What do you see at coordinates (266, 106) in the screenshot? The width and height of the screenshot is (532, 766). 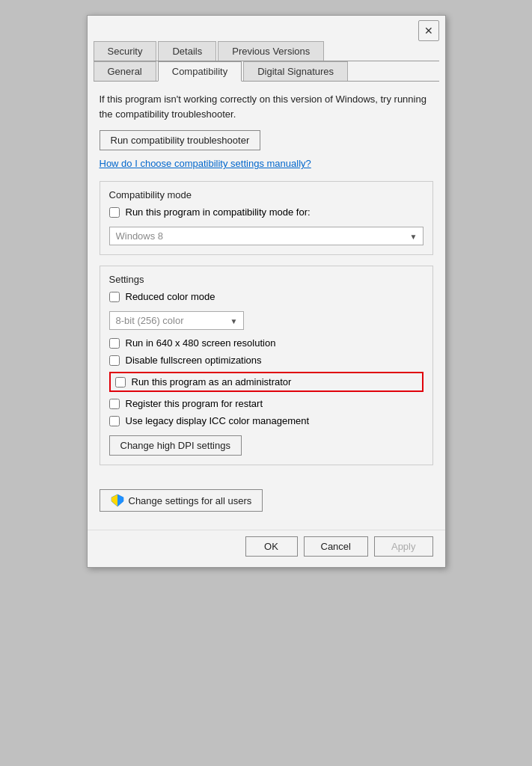 I see `description-text: If this program isn't working correctly …` at bounding box center [266, 106].